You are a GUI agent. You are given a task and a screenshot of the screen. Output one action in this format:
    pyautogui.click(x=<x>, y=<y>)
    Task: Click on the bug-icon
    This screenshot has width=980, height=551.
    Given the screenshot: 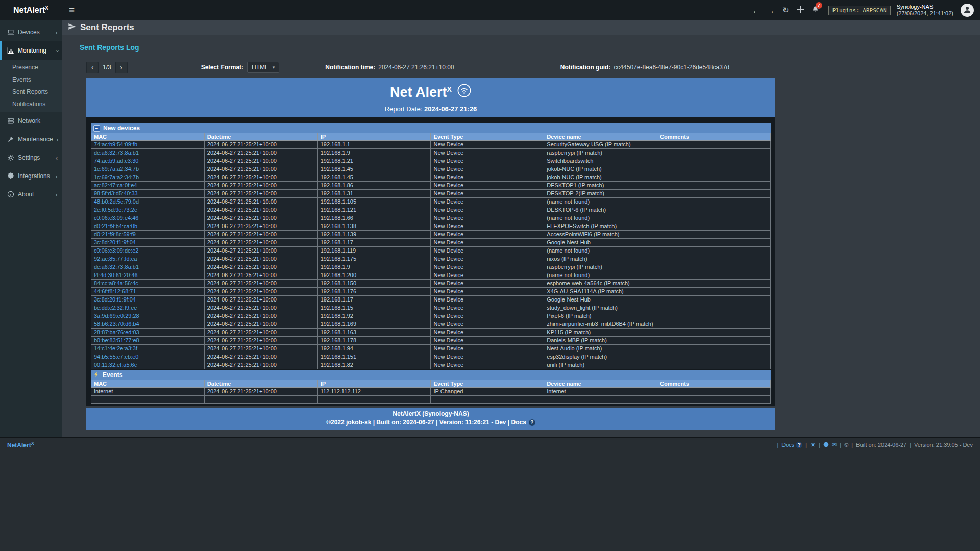 What is the action you would take?
    pyautogui.click(x=813, y=445)
    